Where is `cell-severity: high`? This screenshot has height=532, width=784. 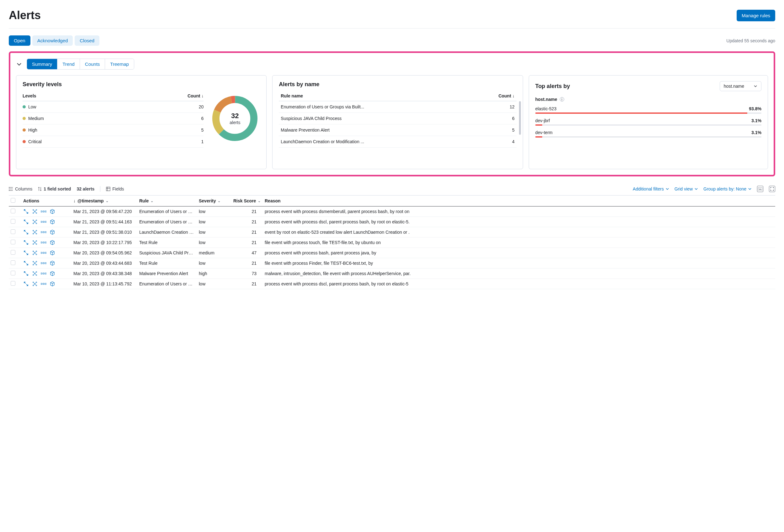
cell-severity: high is located at coordinates (214, 274).